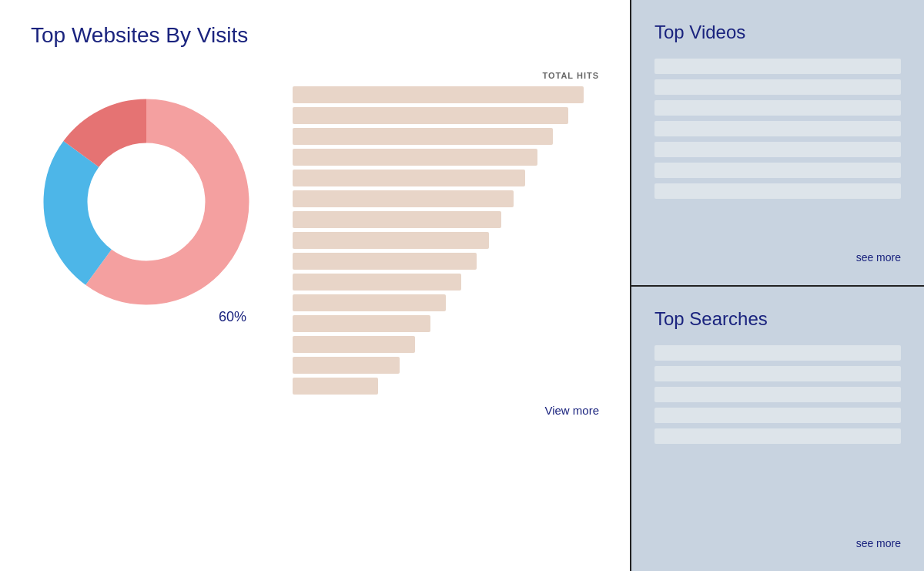 The height and width of the screenshot is (571, 924). What do you see at coordinates (446, 410) in the screenshot?
I see `view-more-link: View more` at bounding box center [446, 410].